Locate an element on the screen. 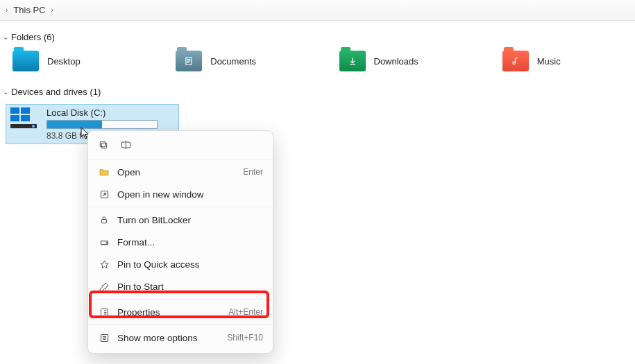 This screenshot has height=364, width=635. open-folder-icon is located at coordinates (104, 172).